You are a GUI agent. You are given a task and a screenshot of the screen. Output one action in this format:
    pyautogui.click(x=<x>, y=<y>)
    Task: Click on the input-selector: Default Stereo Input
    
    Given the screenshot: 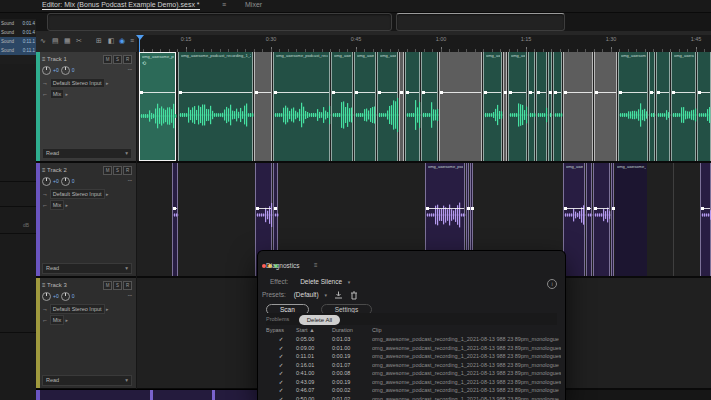 What is the action you would take?
    pyautogui.click(x=78, y=309)
    